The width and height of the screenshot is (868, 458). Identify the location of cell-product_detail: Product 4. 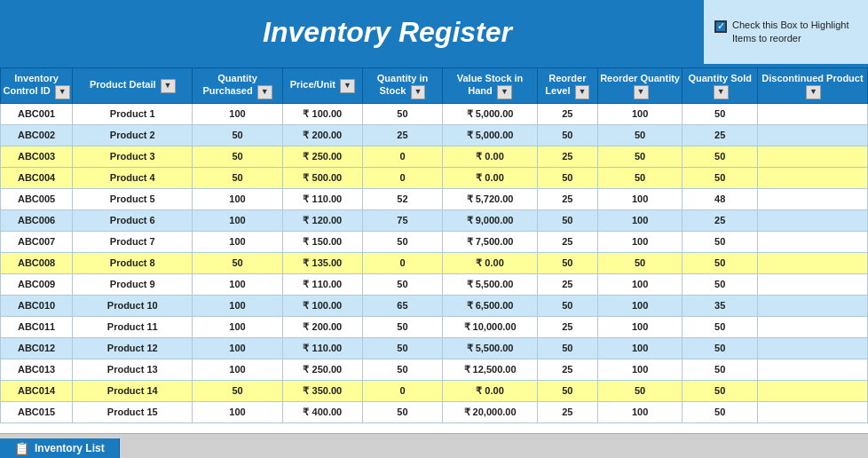
(133, 178).